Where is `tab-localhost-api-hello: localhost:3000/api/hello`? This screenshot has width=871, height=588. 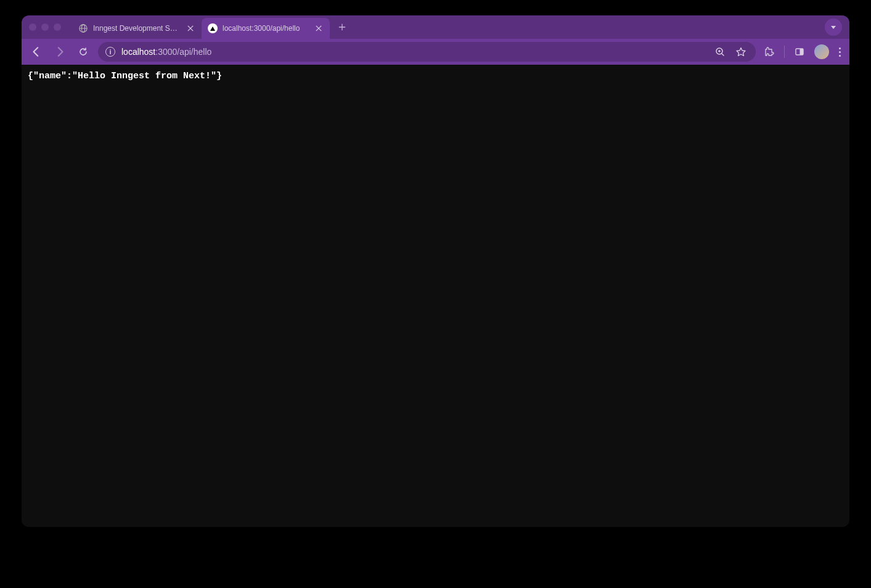 tab-localhost-api-hello: localhost:3000/api/hello is located at coordinates (266, 28).